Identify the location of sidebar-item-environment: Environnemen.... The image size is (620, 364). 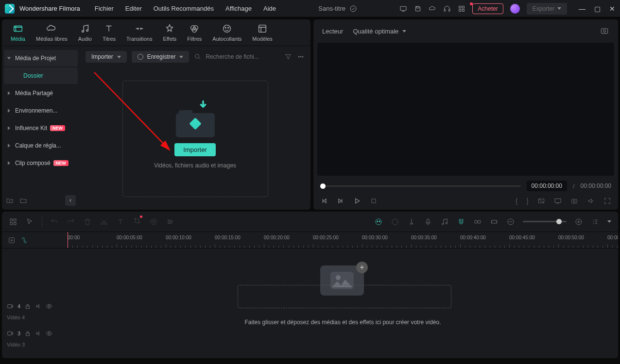
(41, 111).